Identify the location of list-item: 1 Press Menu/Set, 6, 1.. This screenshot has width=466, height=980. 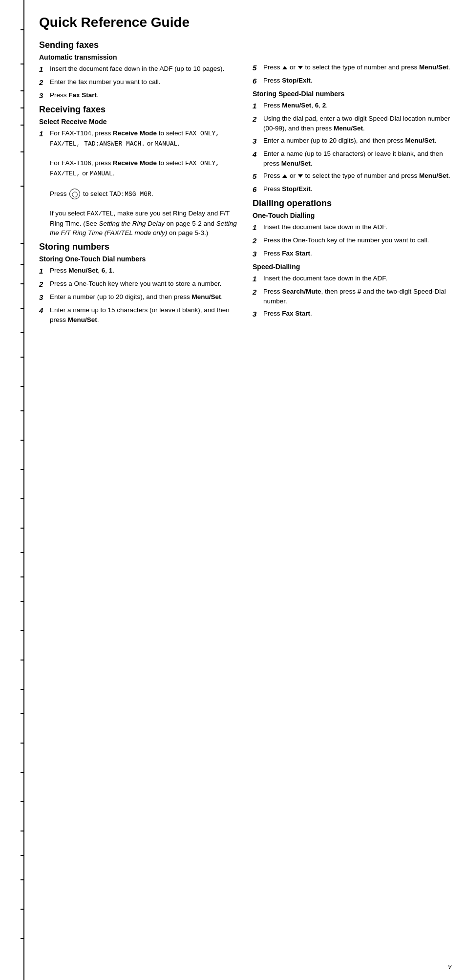
(139, 271).